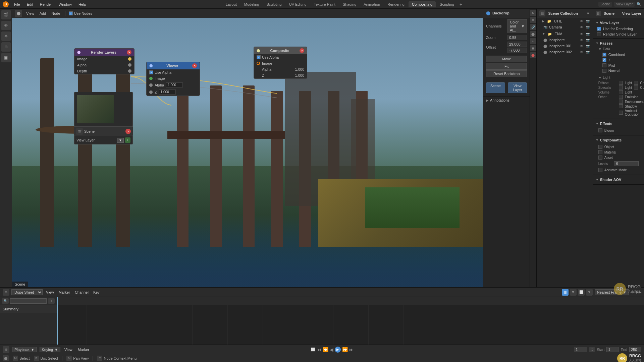 The height and width of the screenshot is (362, 644). I want to click on tab-modeling: Modeling, so click(252, 4).